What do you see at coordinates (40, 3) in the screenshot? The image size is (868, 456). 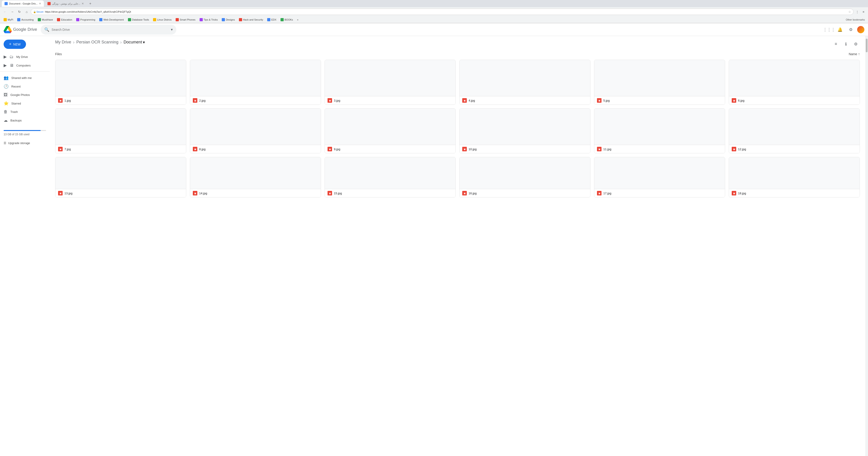 I see `tab-close-drive: ✕` at bounding box center [40, 3].